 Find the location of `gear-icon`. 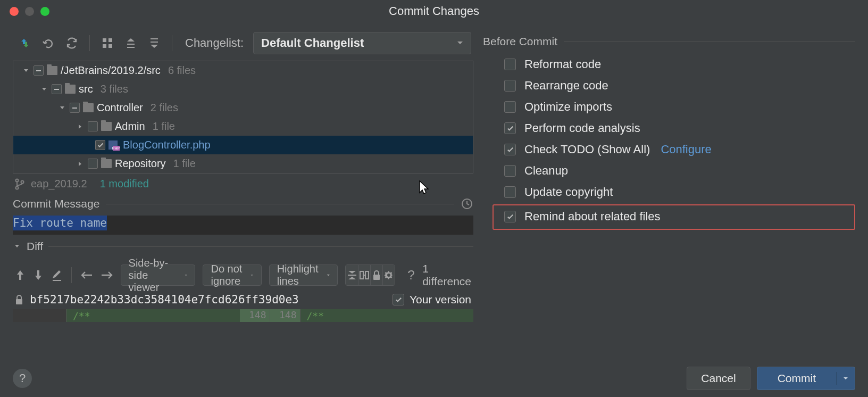

gear-icon is located at coordinates (389, 275).